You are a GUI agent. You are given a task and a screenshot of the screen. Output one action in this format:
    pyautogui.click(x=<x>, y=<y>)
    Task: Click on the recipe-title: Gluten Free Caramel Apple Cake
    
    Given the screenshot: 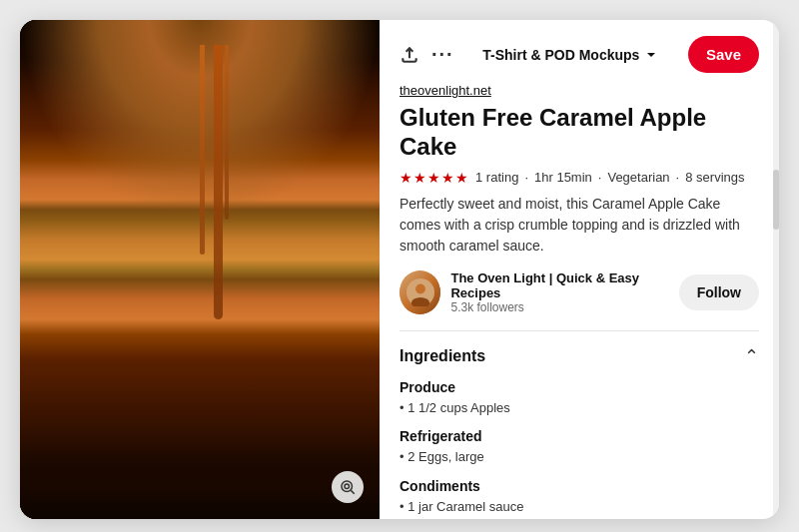 What is the action you would take?
    pyautogui.click(x=579, y=133)
    